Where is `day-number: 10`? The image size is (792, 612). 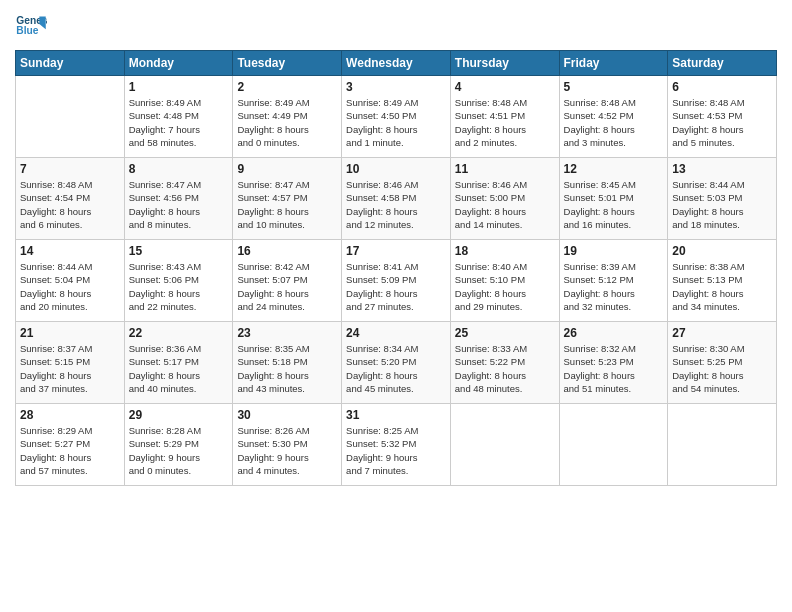
day-number: 10 is located at coordinates (396, 169).